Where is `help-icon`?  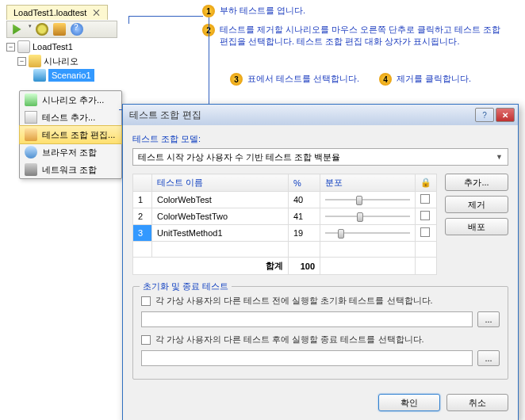 help-icon is located at coordinates (77, 29).